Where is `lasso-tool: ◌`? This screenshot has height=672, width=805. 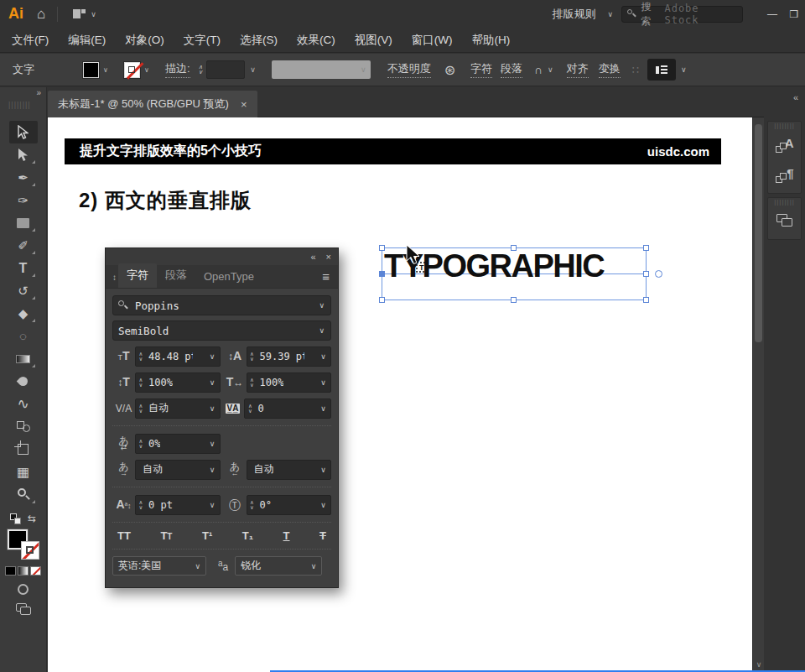 lasso-tool: ◌ is located at coordinates (23, 336).